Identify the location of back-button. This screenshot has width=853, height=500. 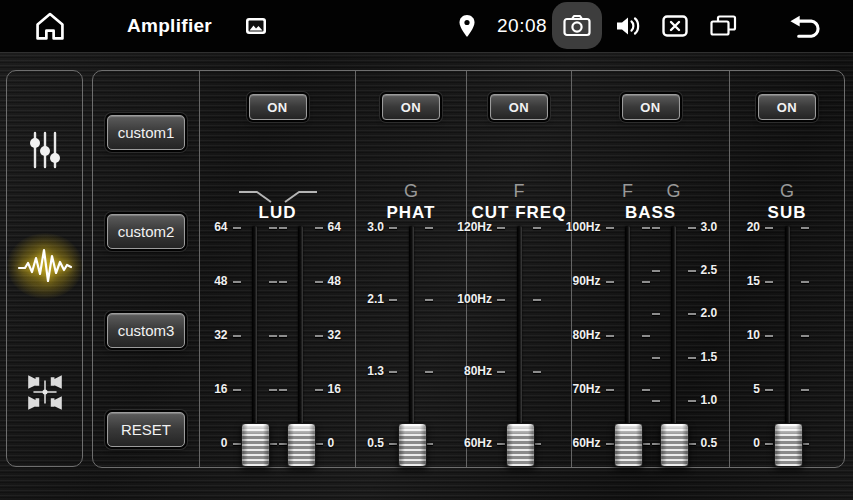
(806, 26).